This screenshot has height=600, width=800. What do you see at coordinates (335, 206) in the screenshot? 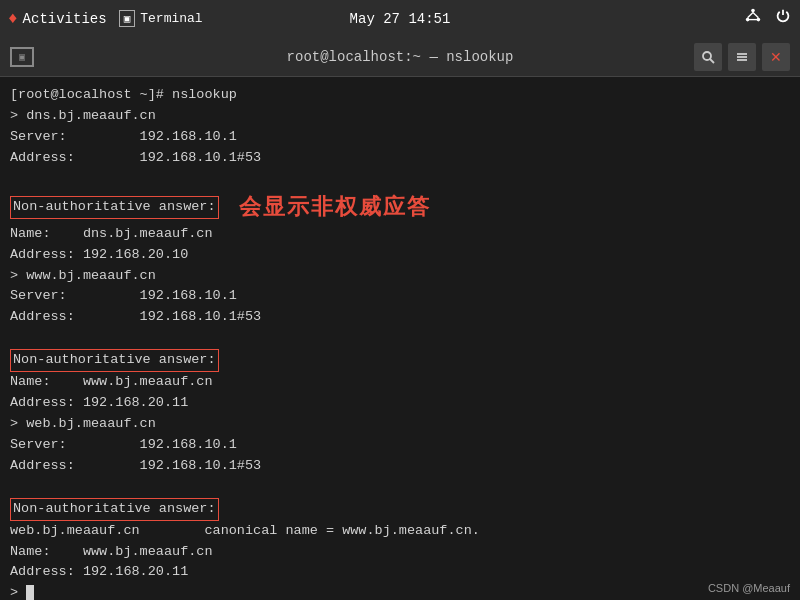
I see `annotation-text: 会显示非权威应答` at bounding box center [335, 206].